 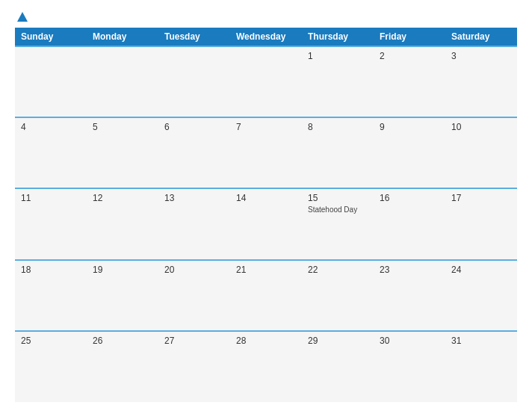 I want to click on weekday-header-row: SundayMondayTuesdayWednesdayThursdayFrid…, so click(x=266, y=37).